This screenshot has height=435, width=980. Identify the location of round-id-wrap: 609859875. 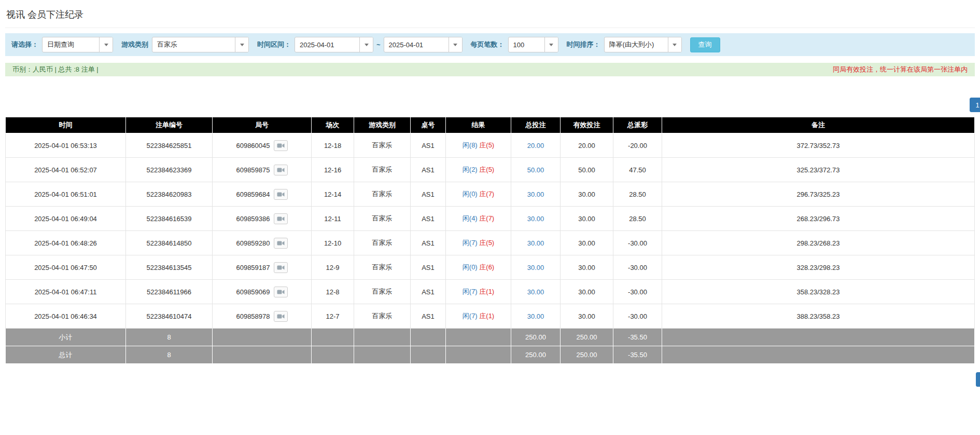
(261, 170).